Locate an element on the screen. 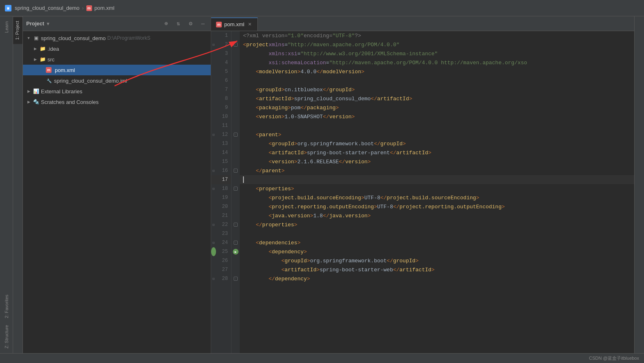  project-panel-title: Project ▼ is located at coordinates (92, 24).